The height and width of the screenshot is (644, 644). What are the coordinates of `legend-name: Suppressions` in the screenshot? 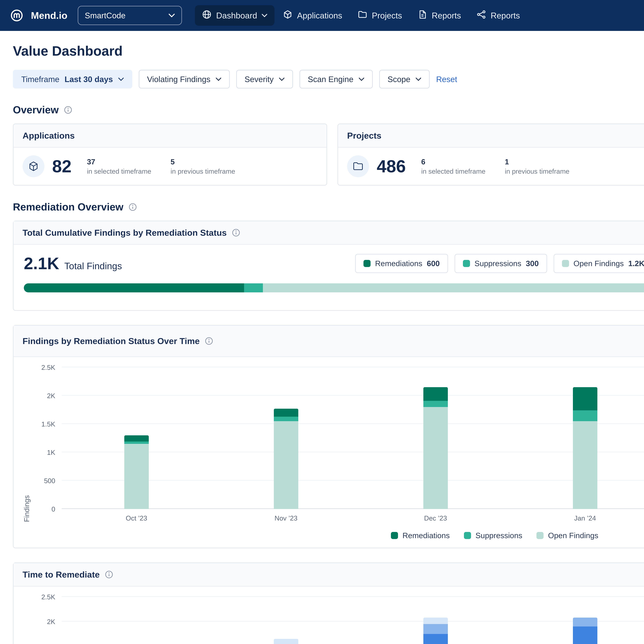 It's located at (498, 263).